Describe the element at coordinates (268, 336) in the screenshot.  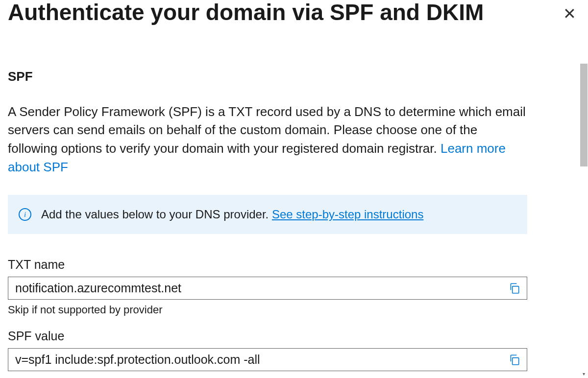
I see `spf-value-label: SPF value` at that location.